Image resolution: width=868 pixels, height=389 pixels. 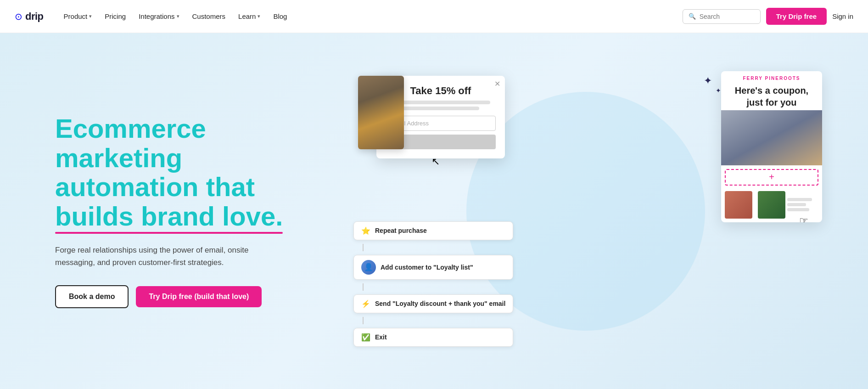 I want to click on nav-product: Product ▾, so click(x=78, y=17).